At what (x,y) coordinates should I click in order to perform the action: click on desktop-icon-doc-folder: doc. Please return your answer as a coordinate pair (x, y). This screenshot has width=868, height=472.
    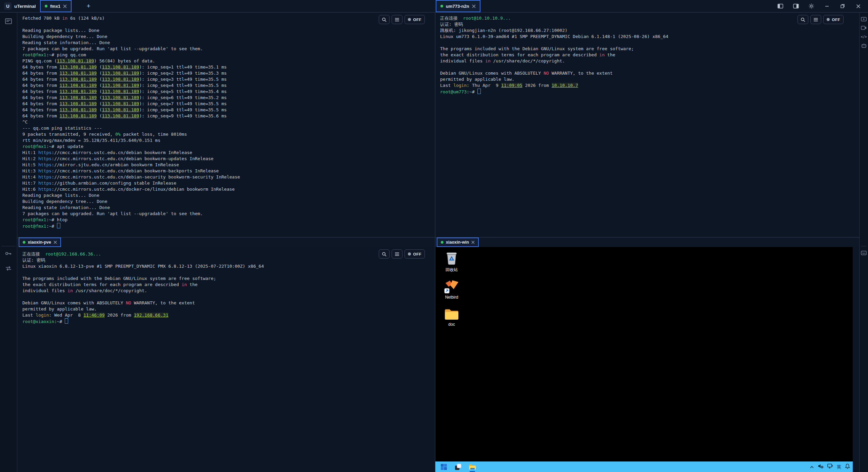
    Looking at the image, I should click on (452, 322).